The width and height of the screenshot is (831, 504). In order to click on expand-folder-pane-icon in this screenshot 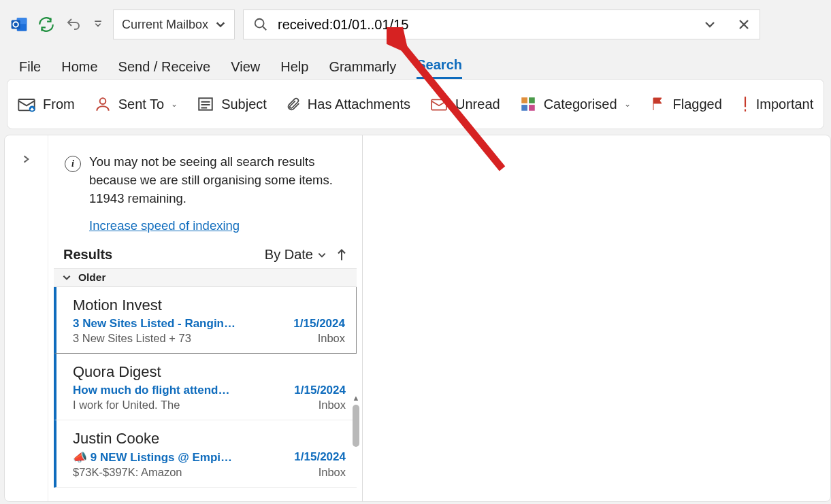, I will do `click(27, 328)`.